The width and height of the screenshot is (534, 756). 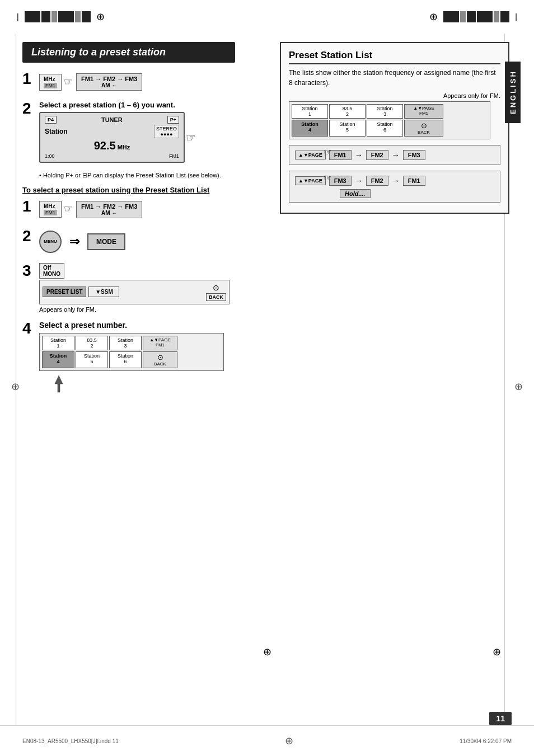 What do you see at coordinates (327, 152) in the screenshot?
I see `hand-fm1: ☞` at bounding box center [327, 152].